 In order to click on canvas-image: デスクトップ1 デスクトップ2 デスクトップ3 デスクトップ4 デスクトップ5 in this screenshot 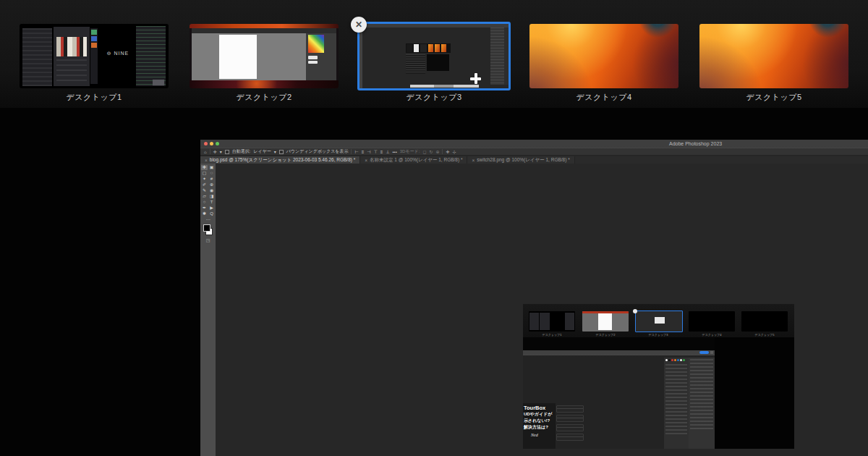, I will do `click(658, 376)`.